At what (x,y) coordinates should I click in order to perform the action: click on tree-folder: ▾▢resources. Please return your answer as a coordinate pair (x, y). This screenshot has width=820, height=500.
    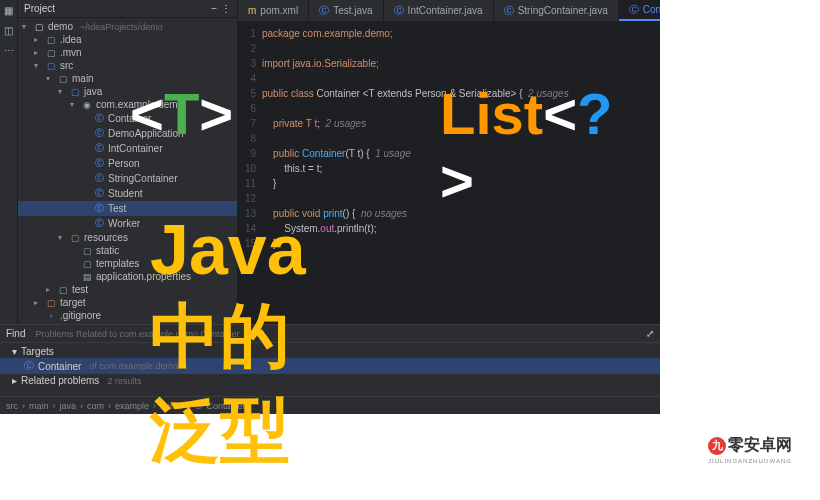
    Looking at the image, I should click on (128, 238).